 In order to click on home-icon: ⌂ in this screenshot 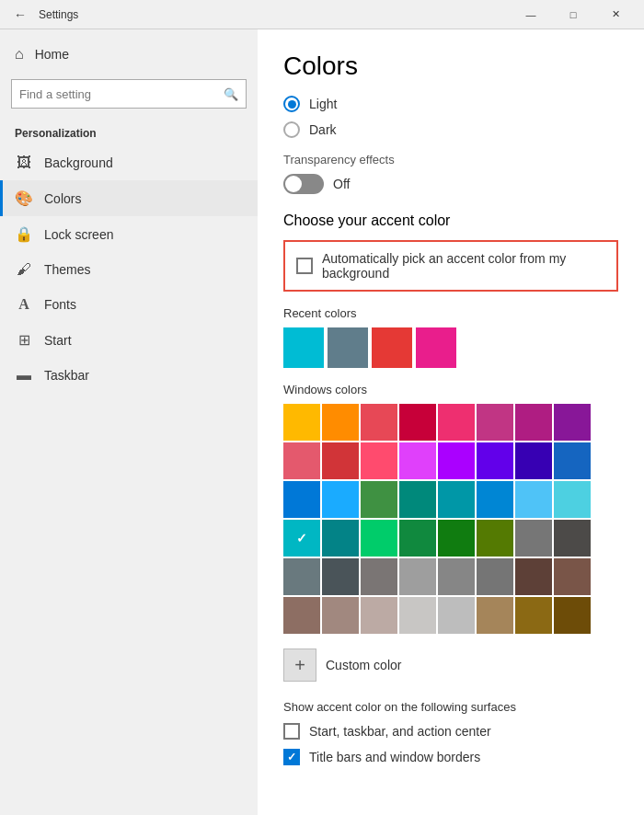, I will do `click(19, 54)`.